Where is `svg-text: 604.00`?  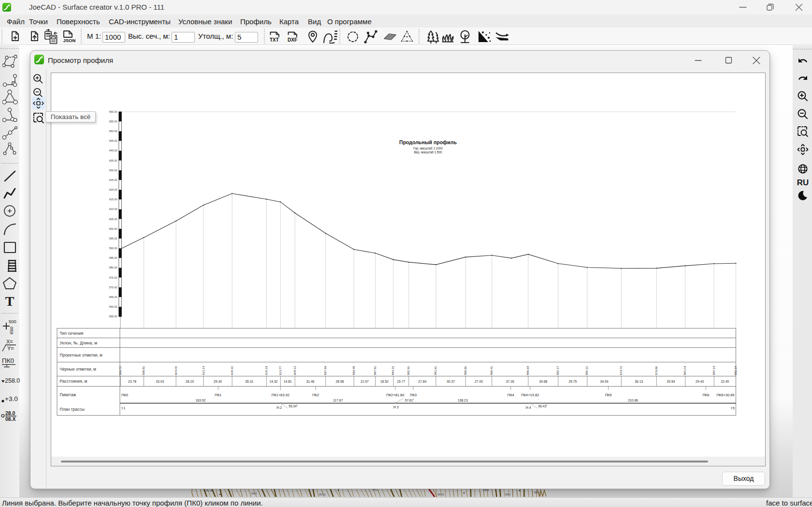
svg-text: 604.00 is located at coordinates (175, 371).